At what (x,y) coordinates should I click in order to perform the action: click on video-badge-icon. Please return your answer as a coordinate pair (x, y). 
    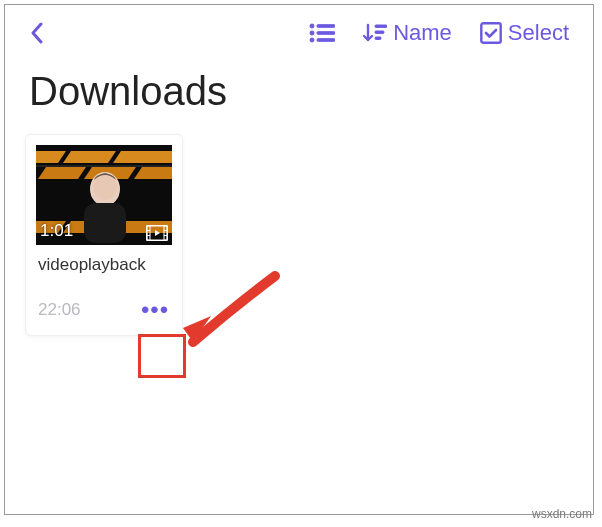
    Looking at the image, I should click on (157, 233).